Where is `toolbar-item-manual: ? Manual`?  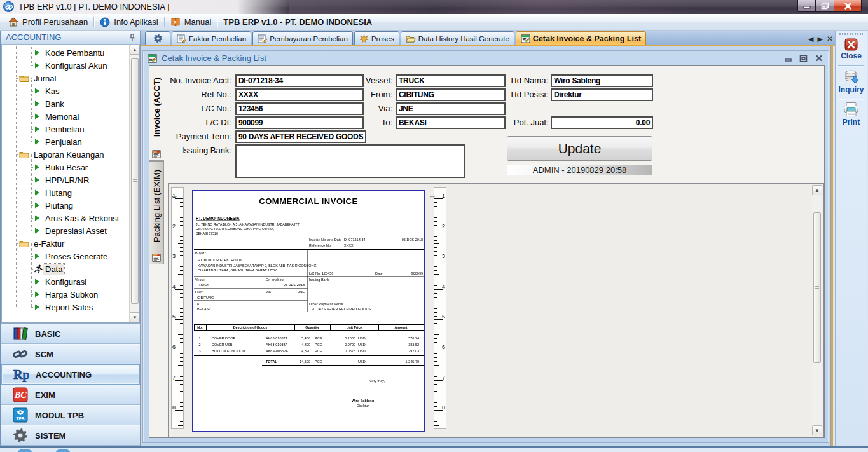
toolbar-item-manual: ? Manual is located at coordinates (191, 22).